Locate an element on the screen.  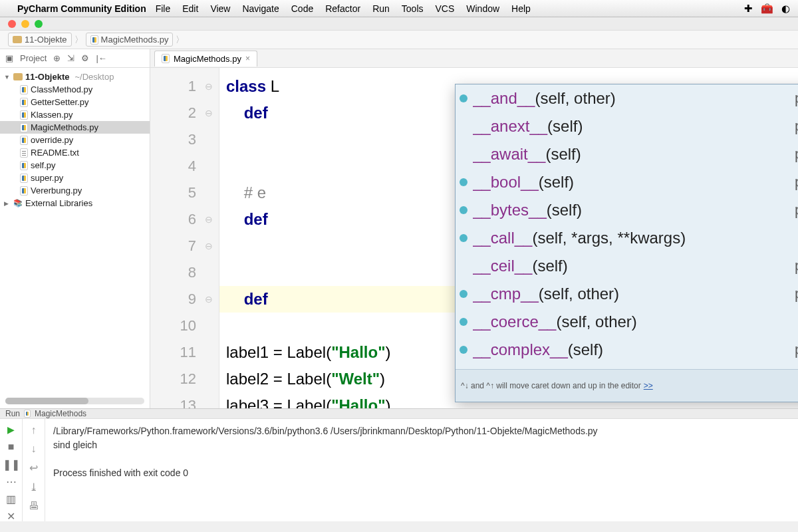
menu-refactor: Refactor is located at coordinates (343, 9).